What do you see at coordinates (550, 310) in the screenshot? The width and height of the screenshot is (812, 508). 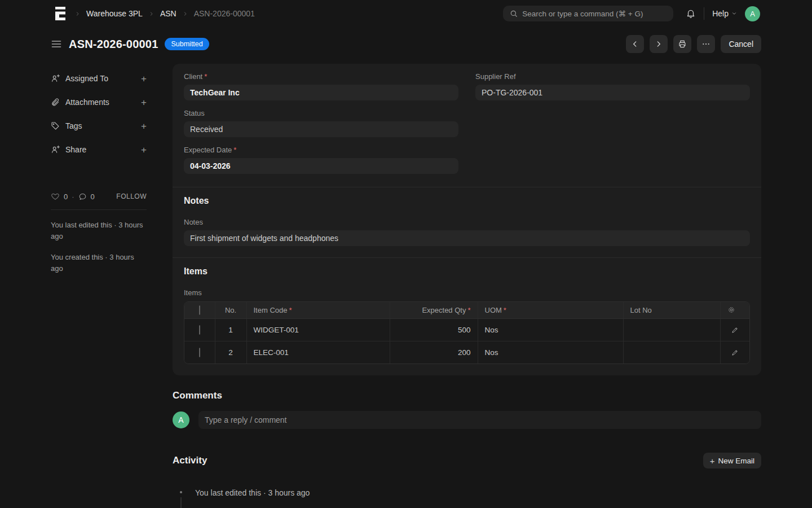 I see `column-header-uom: UOM*` at bounding box center [550, 310].